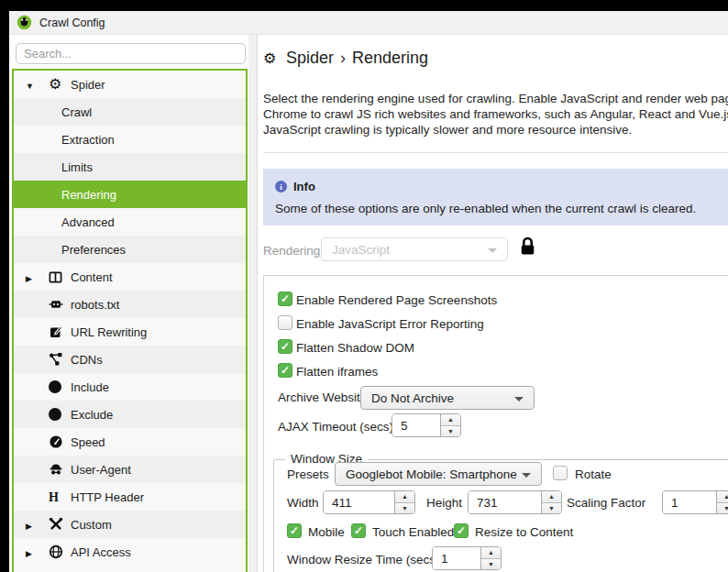 This screenshot has height=572, width=728. What do you see at coordinates (457, 558) in the screenshot?
I see `window-resize-time-input` at bounding box center [457, 558].